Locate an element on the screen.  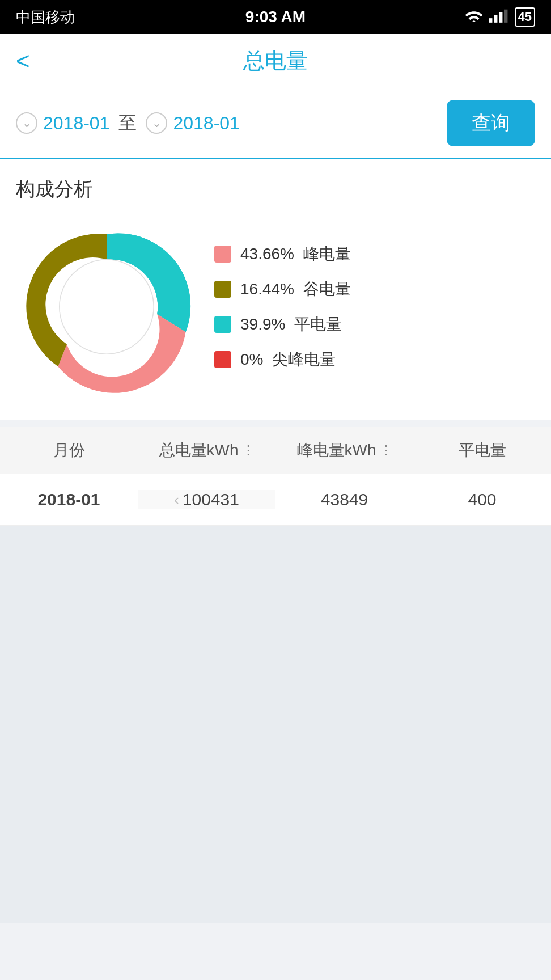
to-date-value: 2018-01 is located at coordinates (206, 124).